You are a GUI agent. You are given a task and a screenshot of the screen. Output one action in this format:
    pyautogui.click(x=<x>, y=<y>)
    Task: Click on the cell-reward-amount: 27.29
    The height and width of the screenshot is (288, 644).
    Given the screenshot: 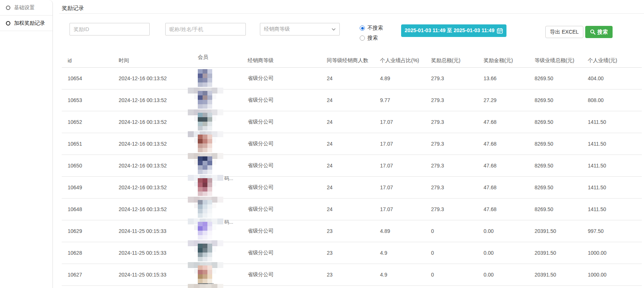 What is the action you would take?
    pyautogui.click(x=509, y=100)
    